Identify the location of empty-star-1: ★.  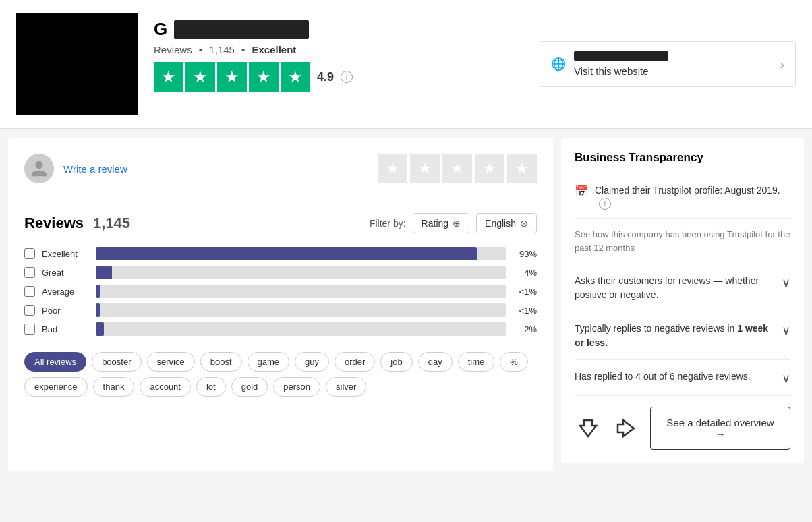
(393, 169).